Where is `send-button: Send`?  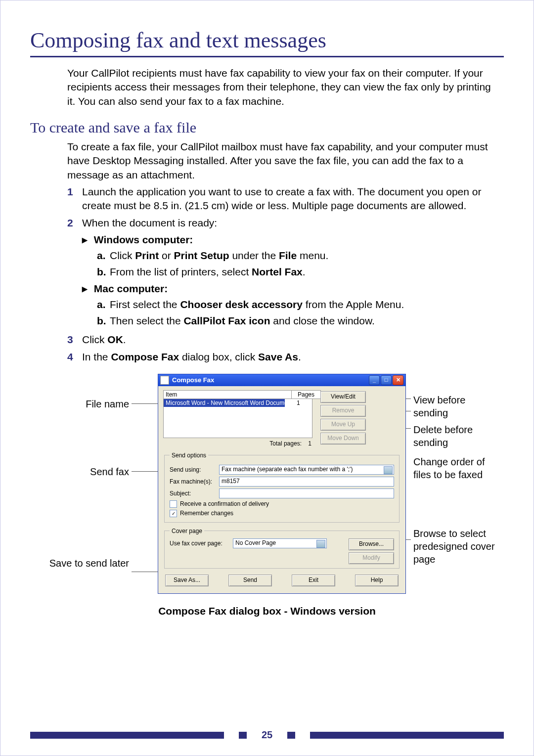 send-button: Send is located at coordinates (250, 580).